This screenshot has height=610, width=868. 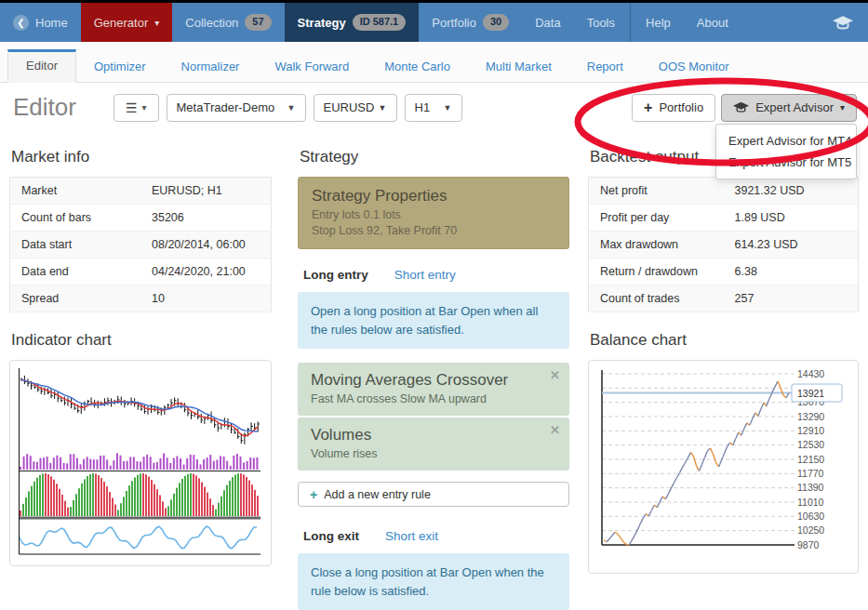 What do you see at coordinates (434, 444) in the screenshot?
I see `entry-rule-volumes: ✕ Volumes Volume rises` at bounding box center [434, 444].